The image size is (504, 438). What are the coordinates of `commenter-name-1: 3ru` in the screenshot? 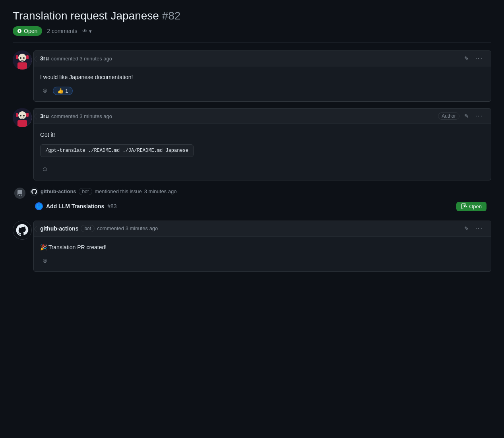 It's located at (45, 58).